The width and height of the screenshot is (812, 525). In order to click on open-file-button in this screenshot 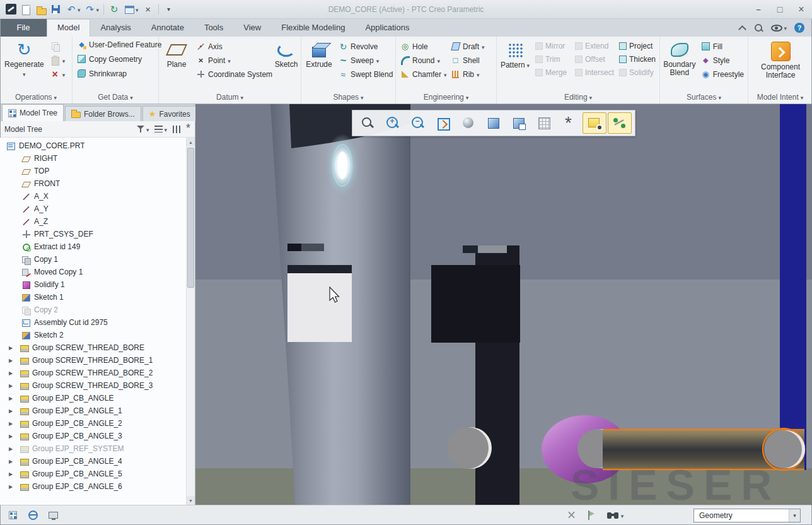, I will do `click(41, 9)`.